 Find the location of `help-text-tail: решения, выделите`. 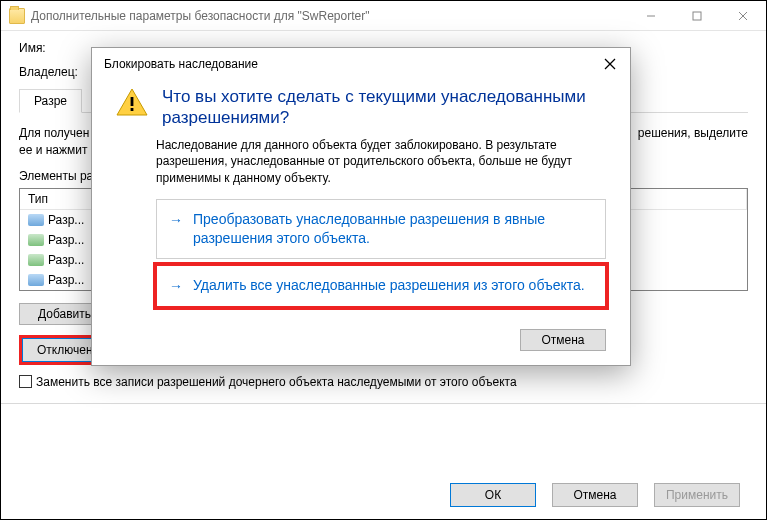

help-text-tail: решения, выделите is located at coordinates (693, 134).